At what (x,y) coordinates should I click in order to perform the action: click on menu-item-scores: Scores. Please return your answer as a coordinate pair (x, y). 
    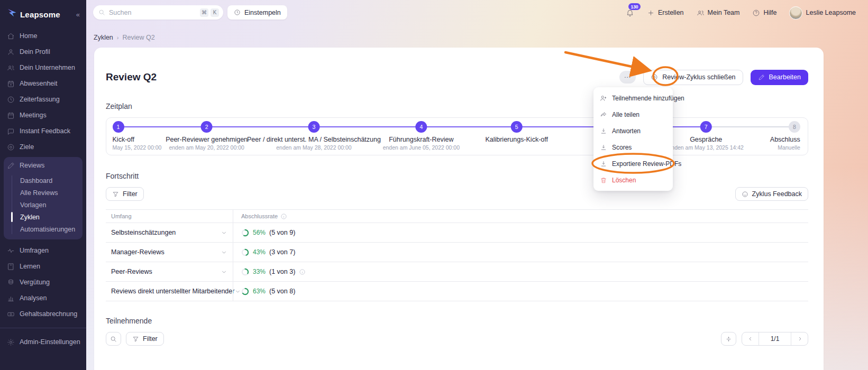
    Looking at the image, I should click on (633, 147).